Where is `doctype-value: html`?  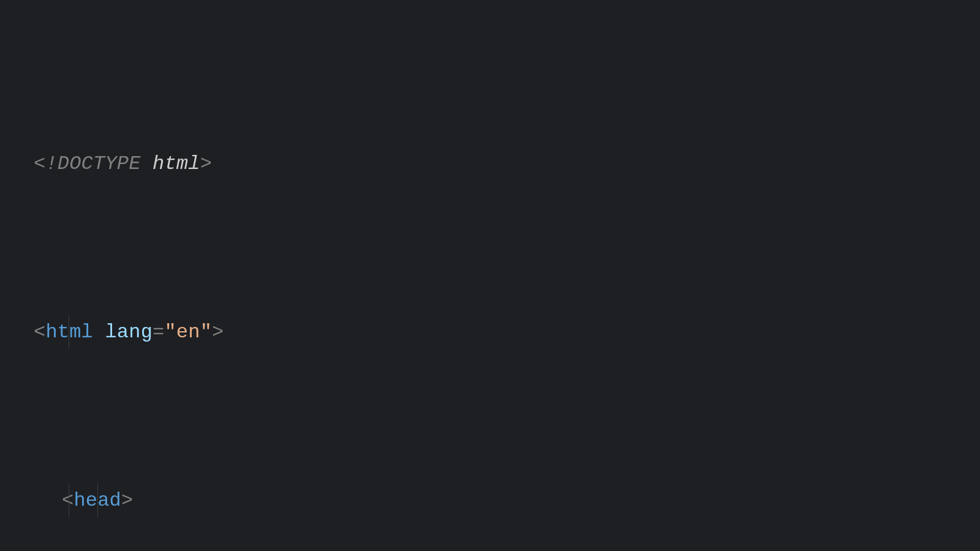
doctype-value: html is located at coordinates (176, 164).